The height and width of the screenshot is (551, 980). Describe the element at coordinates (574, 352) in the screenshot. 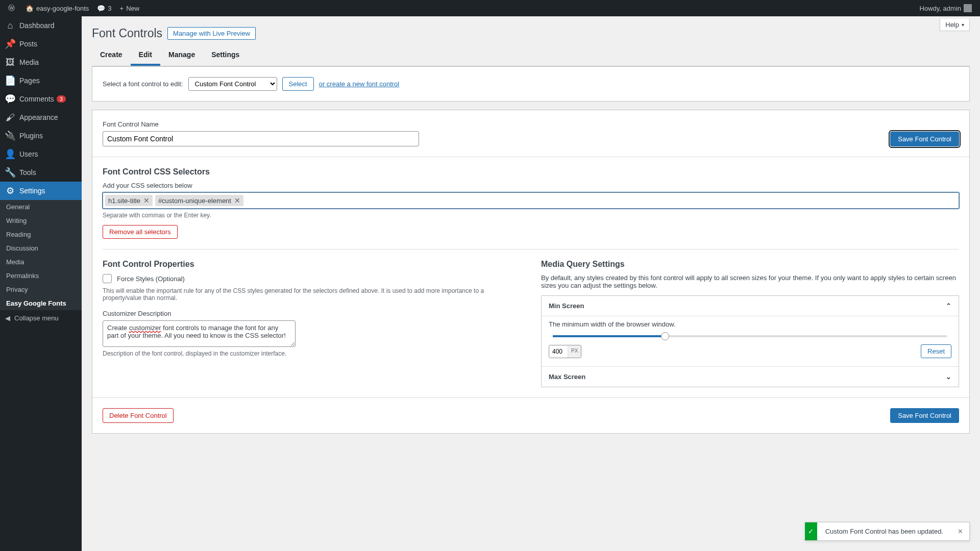

I see `unit-label: PX` at that location.